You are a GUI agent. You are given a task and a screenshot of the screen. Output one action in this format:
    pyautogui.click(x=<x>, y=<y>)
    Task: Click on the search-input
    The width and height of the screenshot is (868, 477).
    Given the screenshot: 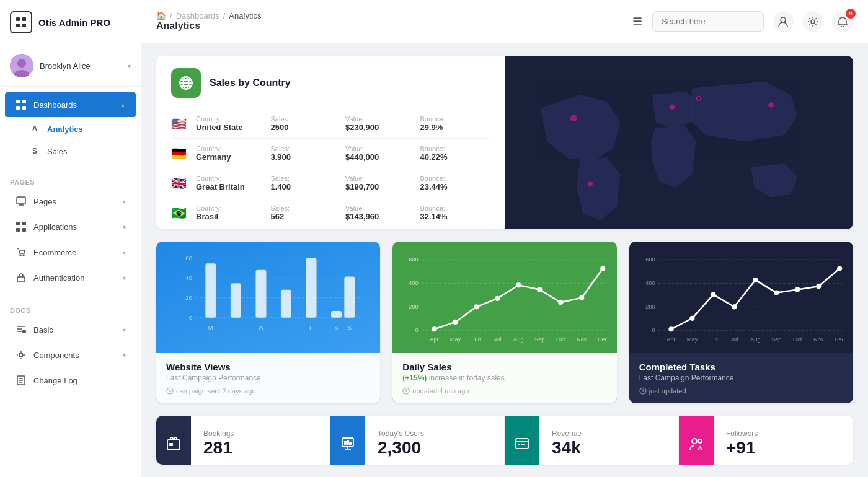 What is the action you would take?
    pyautogui.click(x=708, y=21)
    